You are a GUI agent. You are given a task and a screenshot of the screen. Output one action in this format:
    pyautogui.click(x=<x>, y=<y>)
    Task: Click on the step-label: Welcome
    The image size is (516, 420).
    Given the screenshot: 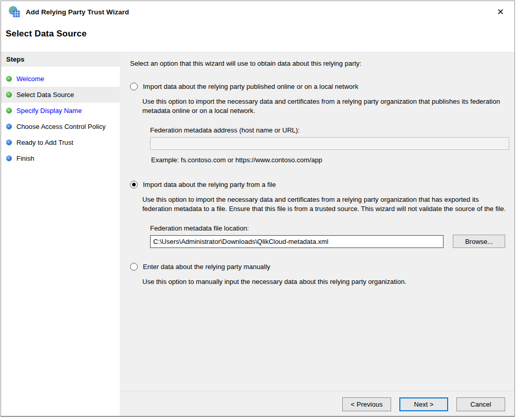 What is the action you would take?
    pyautogui.click(x=30, y=79)
    